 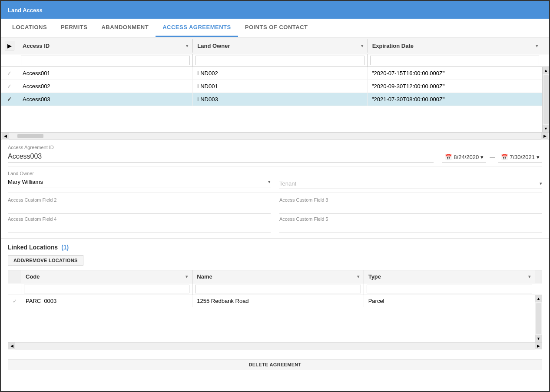 What do you see at coordinates (139, 200) in the screenshot?
I see `custom-field-2-label: Access Custom Field 2` at bounding box center [139, 200].